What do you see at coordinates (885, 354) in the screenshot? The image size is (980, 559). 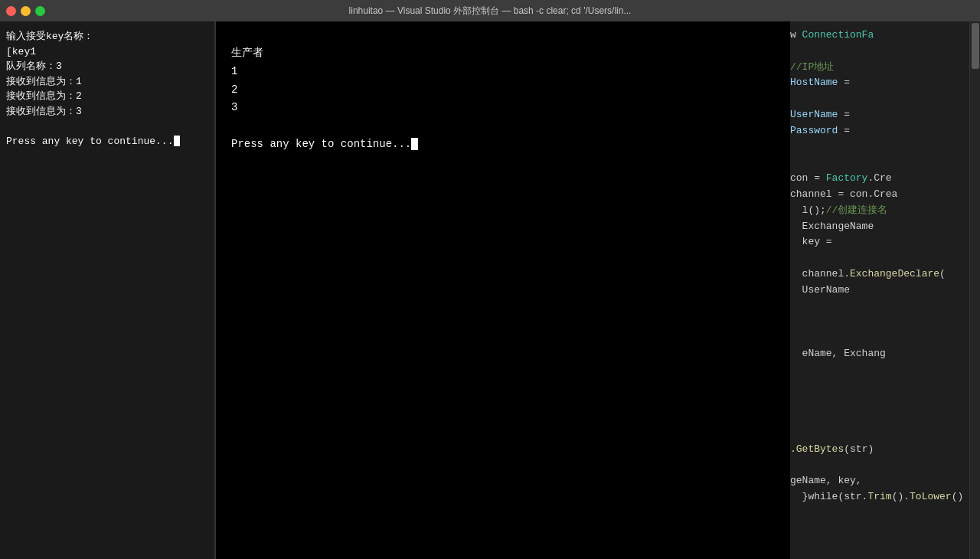 I see `code-line: eName, Exchang` at bounding box center [885, 354].